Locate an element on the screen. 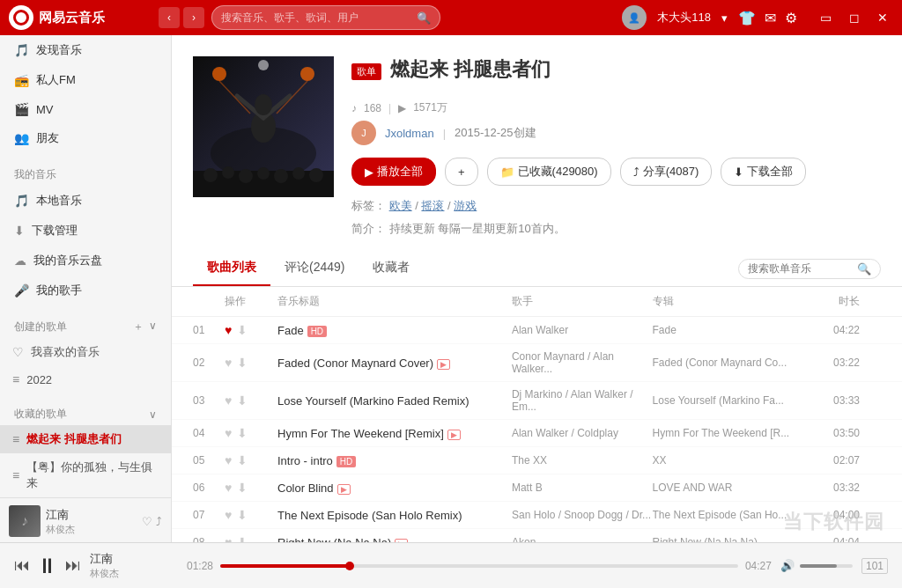  song-title: Faded (Conor Maynard Cover)▶ is located at coordinates (395, 363).